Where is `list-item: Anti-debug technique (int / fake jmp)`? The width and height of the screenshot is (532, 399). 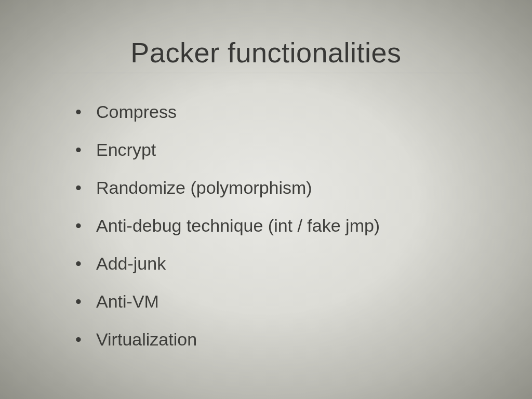 list-item: Anti-debug technique (int / fake jmp) is located at coordinates (277, 225).